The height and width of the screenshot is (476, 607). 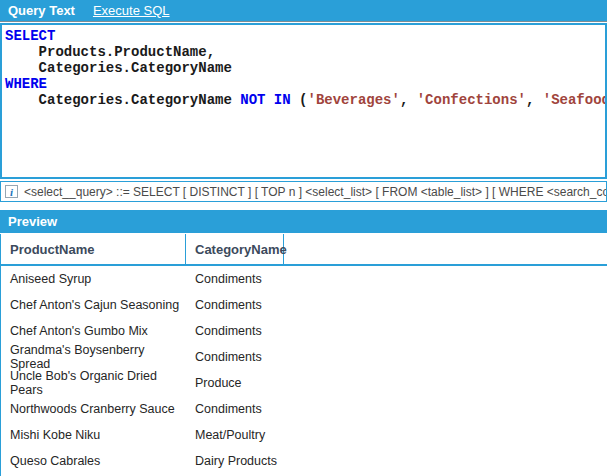 I want to click on column-header-categoryname: CategoryName, so click(x=235, y=249).